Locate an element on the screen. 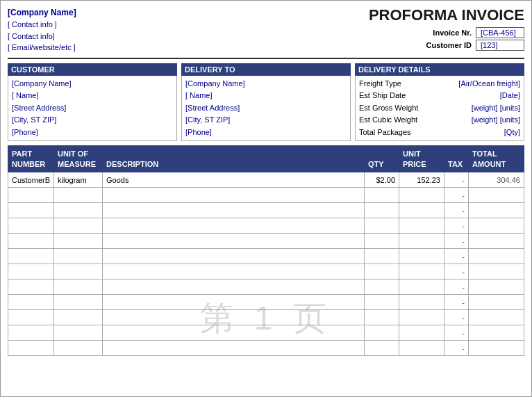  delivery-to-body: [Company Name] [ Name] [Street Address] … is located at coordinates (266, 108).